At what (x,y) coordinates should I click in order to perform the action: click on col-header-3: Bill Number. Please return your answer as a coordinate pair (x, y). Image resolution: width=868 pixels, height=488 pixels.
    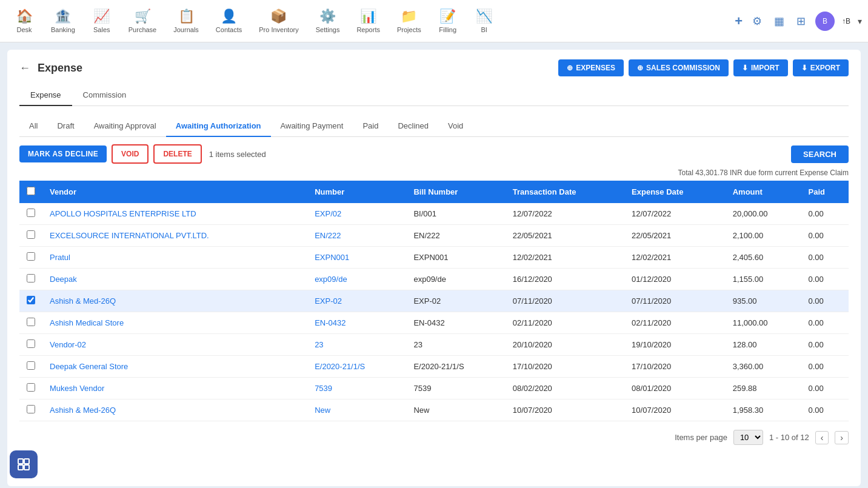
    Looking at the image, I should click on (456, 192).